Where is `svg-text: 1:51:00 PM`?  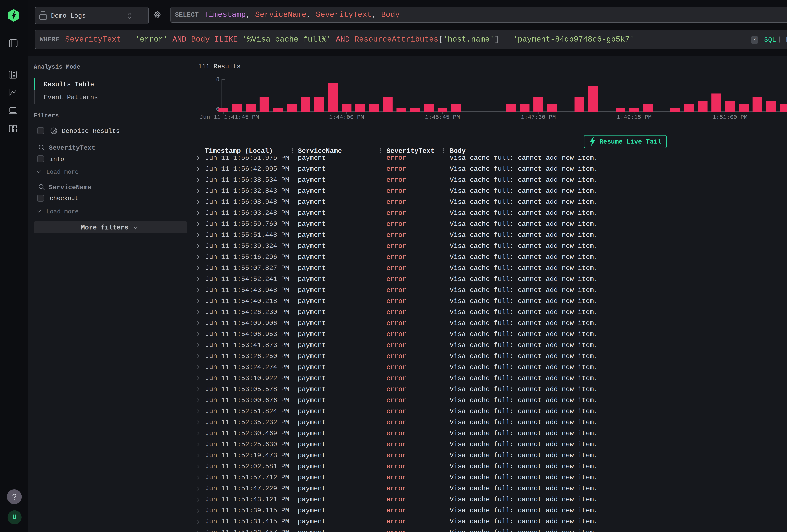 svg-text: 1:51:00 PM is located at coordinates (730, 117).